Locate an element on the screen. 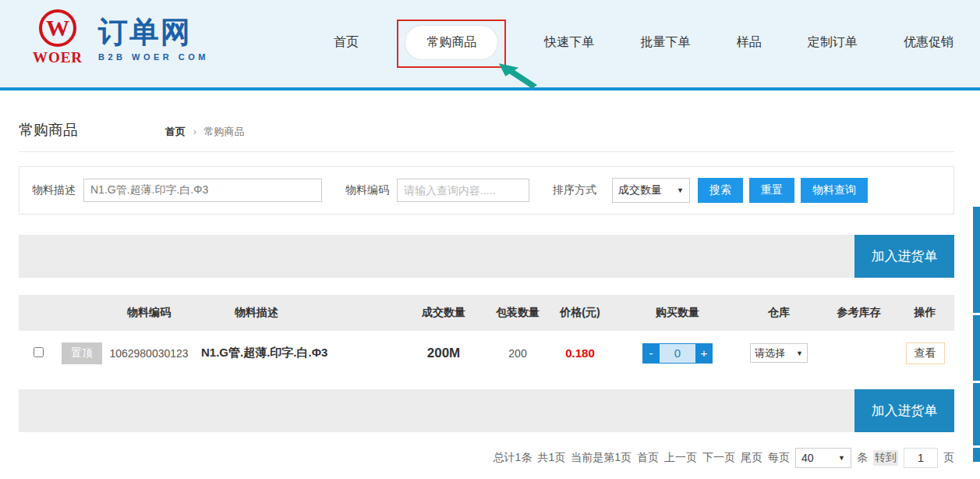  row-warehouse-cell: 请选择 ▼ is located at coordinates (779, 353).